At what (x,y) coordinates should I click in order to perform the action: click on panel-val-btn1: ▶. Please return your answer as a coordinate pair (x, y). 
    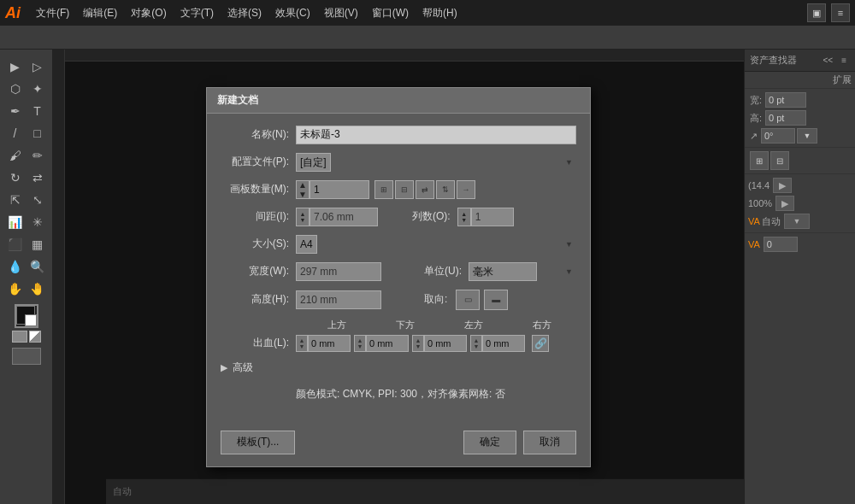
    Looking at the image, I should click on (782, 185).